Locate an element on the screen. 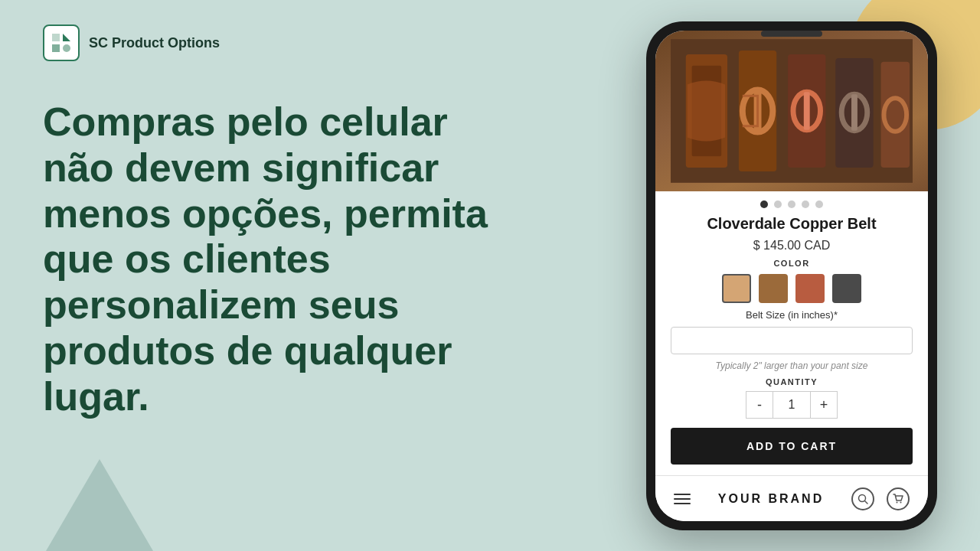 The height and width of the screenshot is (551, 980). carousel-dots is located at coordinates (792, 203).